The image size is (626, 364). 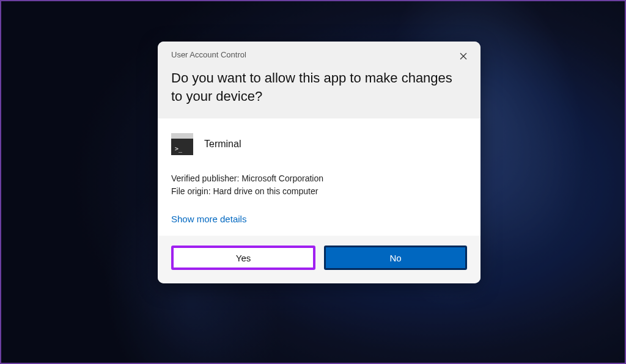 I want to click on file-origin-line: File origin: Hard drive on this computer, so click(x=319, y=192).